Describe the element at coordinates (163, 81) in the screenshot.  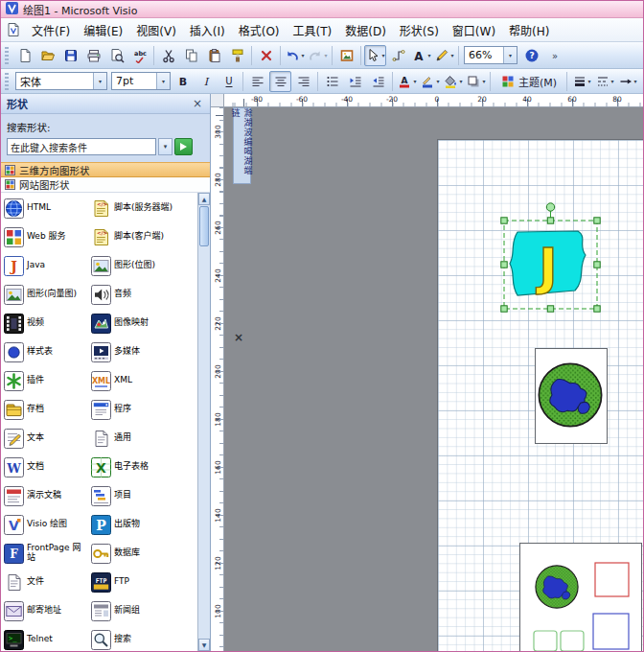
I see `font-size-dropdown-icon: ▾` at that location.